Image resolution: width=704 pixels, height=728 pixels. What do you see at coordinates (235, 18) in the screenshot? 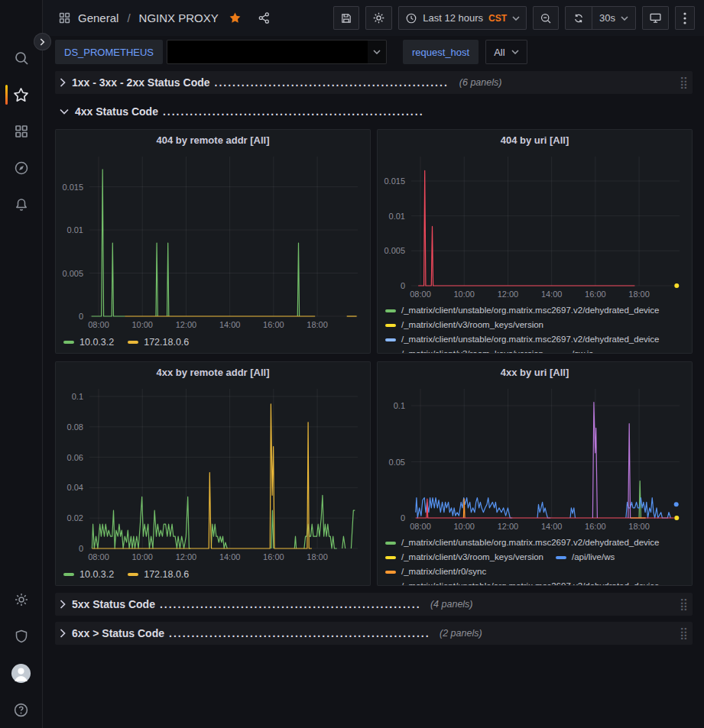
I see `favorite-star-icon` at bounding box center [235, 18].